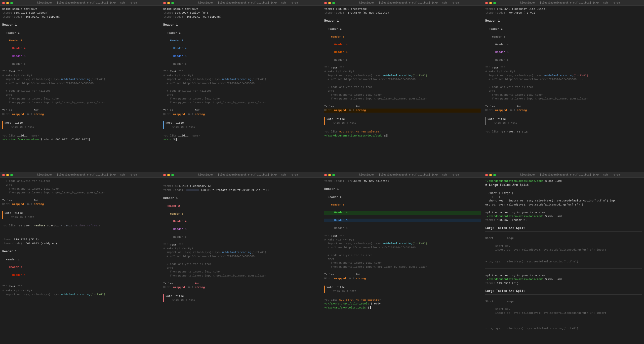  Describe the element at coordinates (80, 136) in the screenshot. I see `you-line: You like __id__, name?` at that location.